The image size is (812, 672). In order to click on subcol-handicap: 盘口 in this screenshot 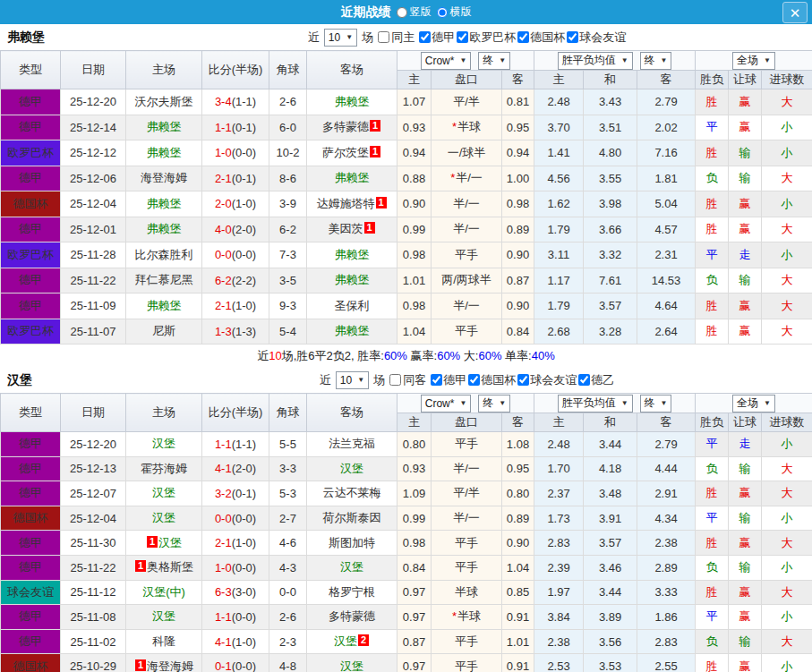, I will do `click(467, 81)`.